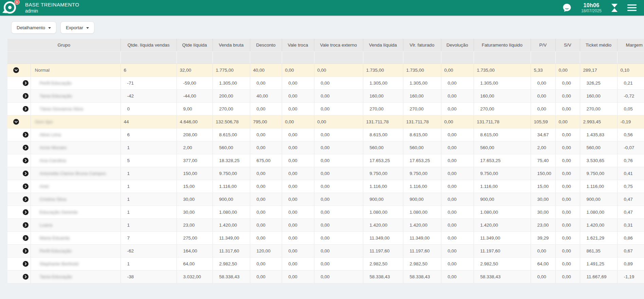  Describe the element at coordinates (77, 28) in the screenshot. I see `exportar-button: Exportar` at that location.